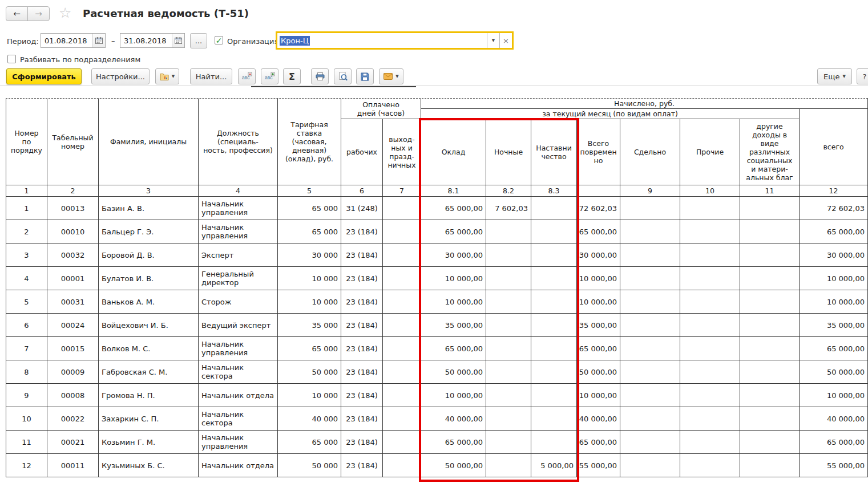 This screenshot has width=868, height=483. I want to click on send-mail-button: ▼, so click(391, 76).